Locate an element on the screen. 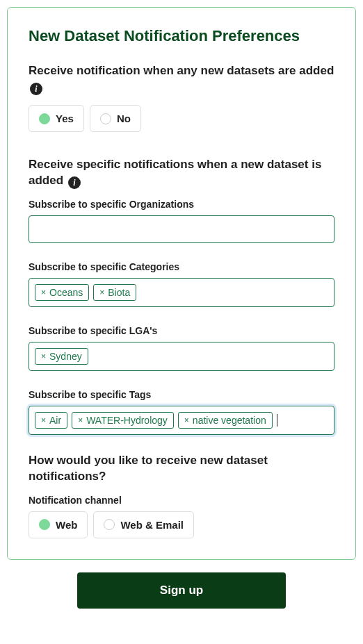 The height and width of the screenshot is (644, 363). any-new-heading: Receive notification when any new datase… is located at coordinates (182, 79).